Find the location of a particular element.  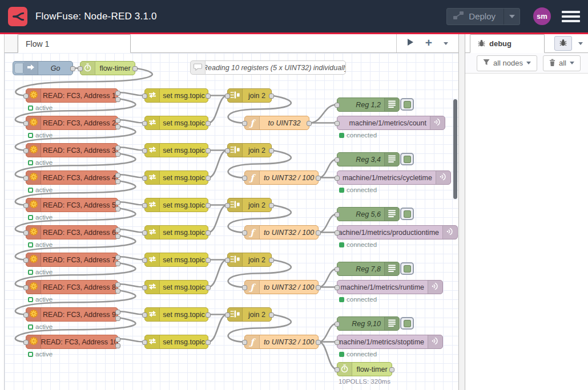

debug-clear-button: all is located at coordinates (562, 63).